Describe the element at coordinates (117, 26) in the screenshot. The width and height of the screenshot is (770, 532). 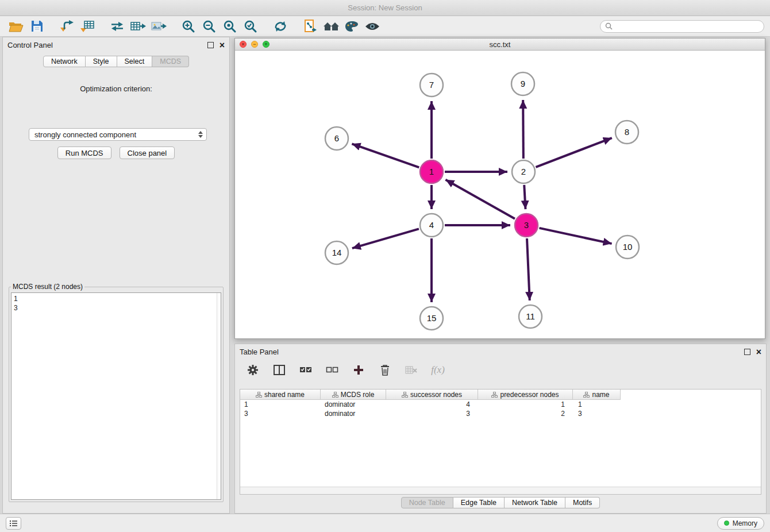
I see `double-arrow-icon` at that location.